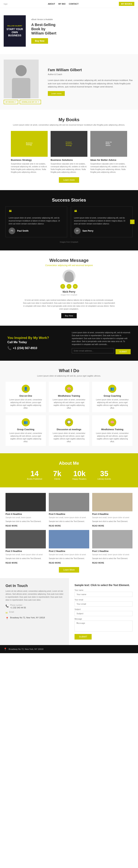 This screenshot has width=138, height=868. I want to click on phone-number: +1 (234) 567-8910, so click(25, 348).